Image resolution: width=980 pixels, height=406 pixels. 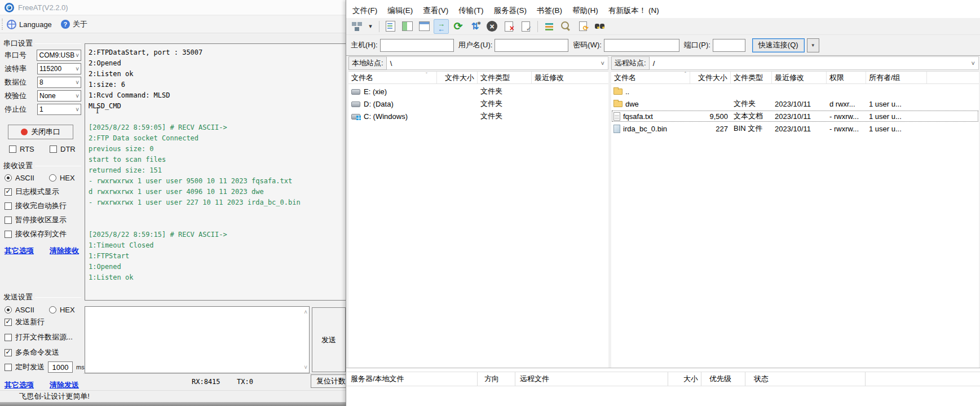 What do you see at coordinates (497, 63) in the screenshot?
I see `local-site-combo: \` at bounding box center [497, 63].